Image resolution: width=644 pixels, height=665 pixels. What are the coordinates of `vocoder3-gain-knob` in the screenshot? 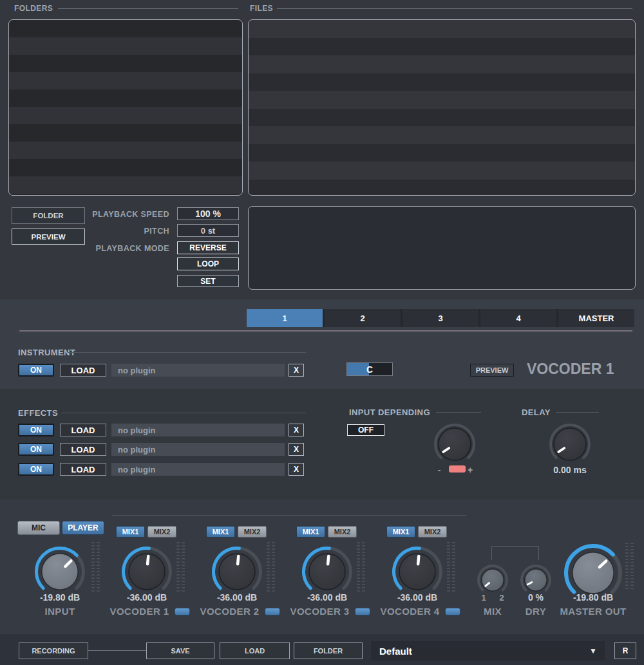 It's located at (327, 572).